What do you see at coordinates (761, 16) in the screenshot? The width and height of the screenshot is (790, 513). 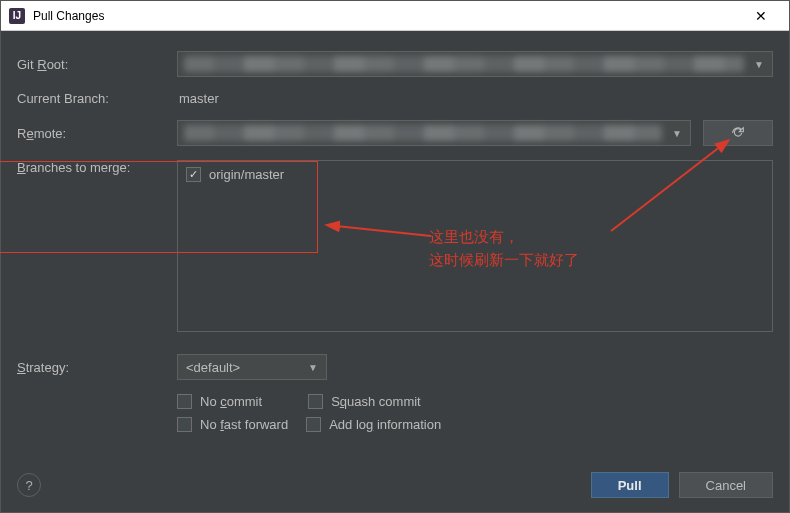 I see `close-icon: ✕` at bounding box center [761, 16].